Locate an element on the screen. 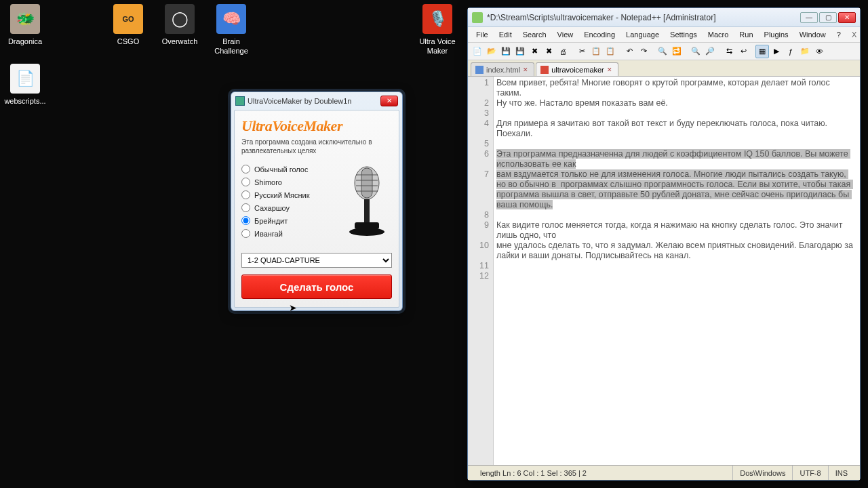  menu-encoding: Encoding is located at coordinates (599, 35).